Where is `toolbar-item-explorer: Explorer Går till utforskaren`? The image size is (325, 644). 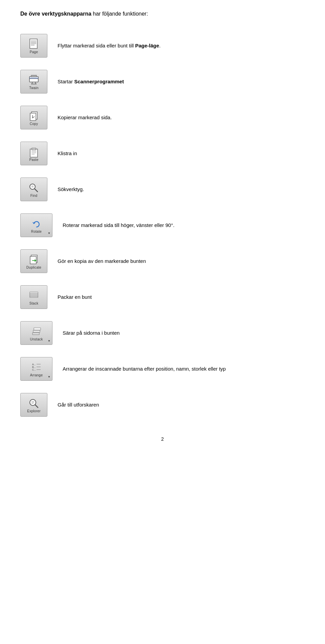
toolbar-item-explorer: Explorer Går till utforskaren is located at coordinates (162, 405).